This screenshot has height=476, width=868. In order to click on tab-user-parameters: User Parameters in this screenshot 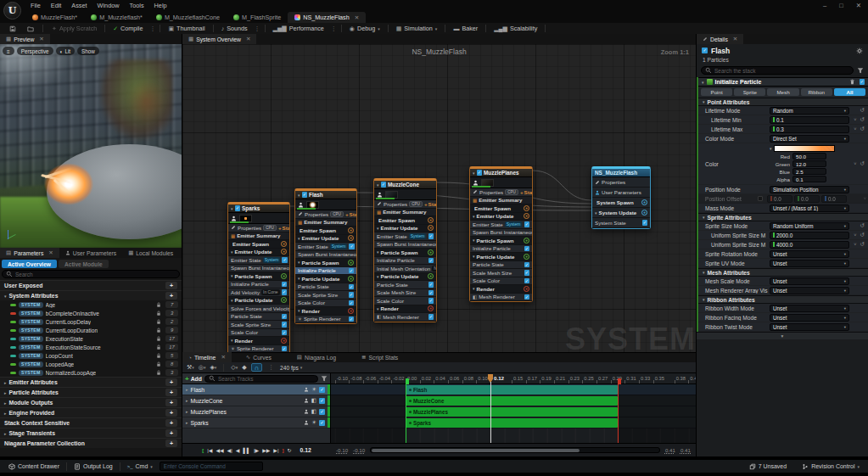, I will do `click(91, 253)`.